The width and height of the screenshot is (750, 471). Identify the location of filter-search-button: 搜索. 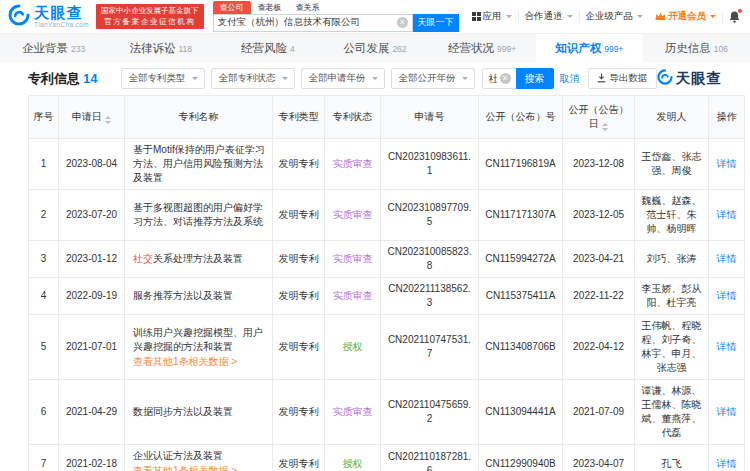
(535, 78).